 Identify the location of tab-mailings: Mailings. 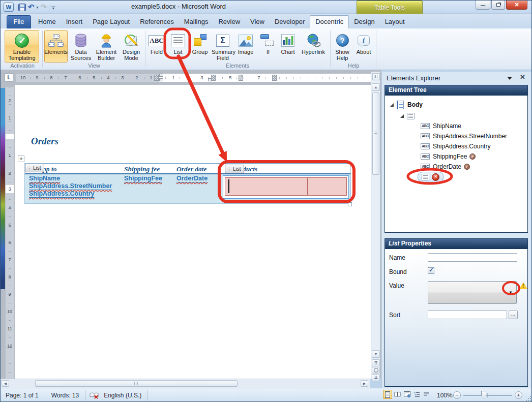
(196, 22).